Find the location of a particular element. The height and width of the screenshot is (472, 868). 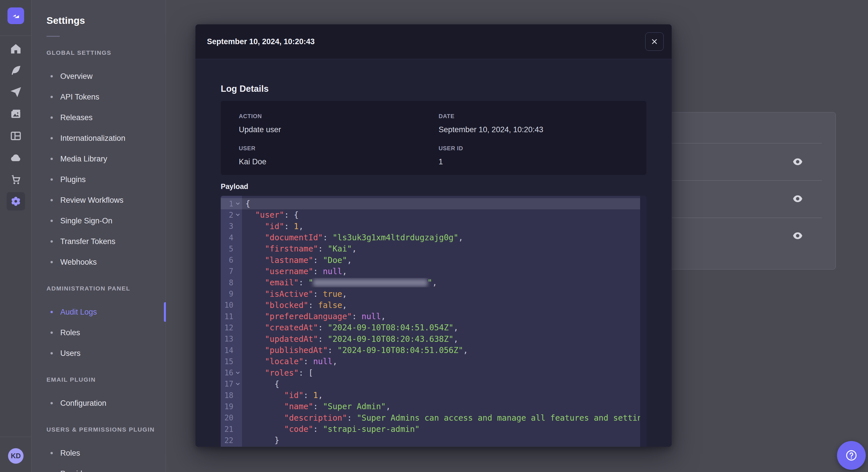

avatar: KD is located at coordinates (16, 456).